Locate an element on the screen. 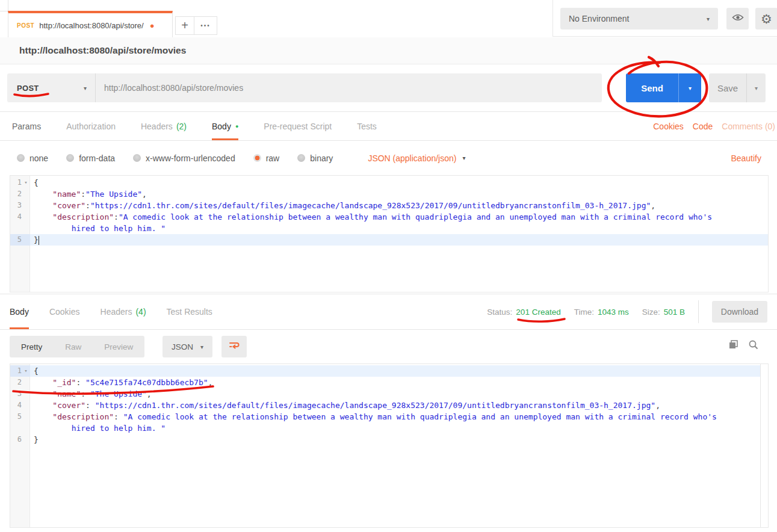 The image size is (777, 532). text-cursor is located at coordinates (39, 241).